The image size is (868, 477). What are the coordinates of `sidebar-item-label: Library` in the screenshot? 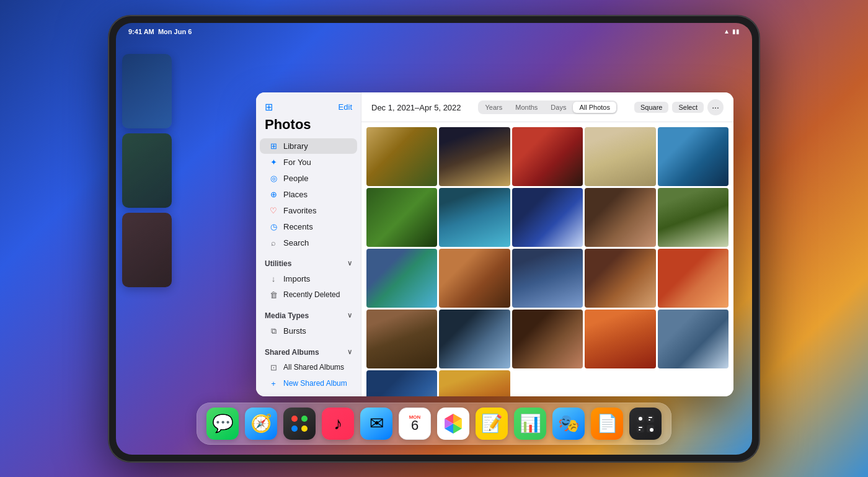 It's located at (296, 146).